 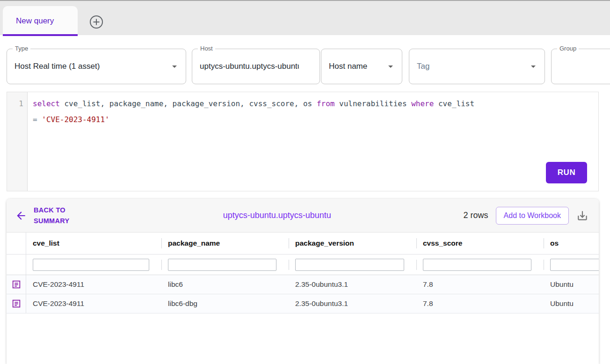 What do you see at coordinates (581, 66) in the screenshot?
I see `group-select: Group` at bounding box center [581, 66].